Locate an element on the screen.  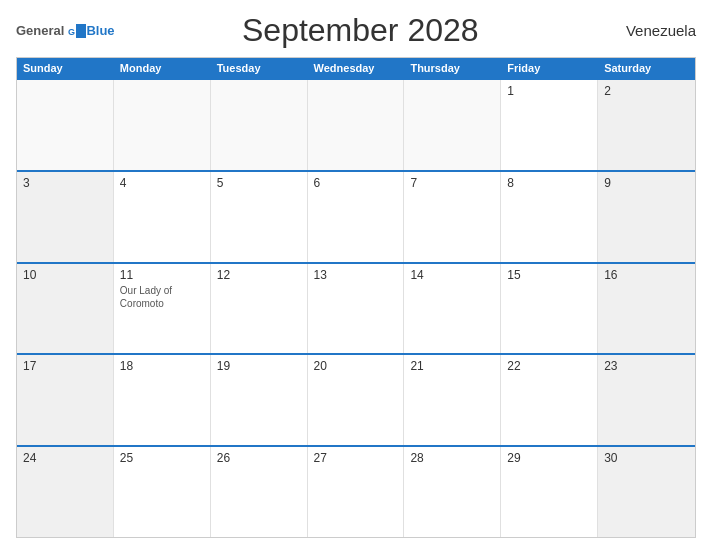
day-cell: 2 is located at coordinates (646, 125).